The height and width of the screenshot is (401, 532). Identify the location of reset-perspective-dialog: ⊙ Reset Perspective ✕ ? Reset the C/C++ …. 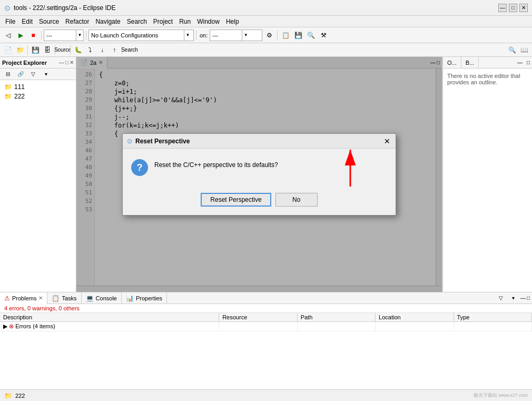
(259, 174).